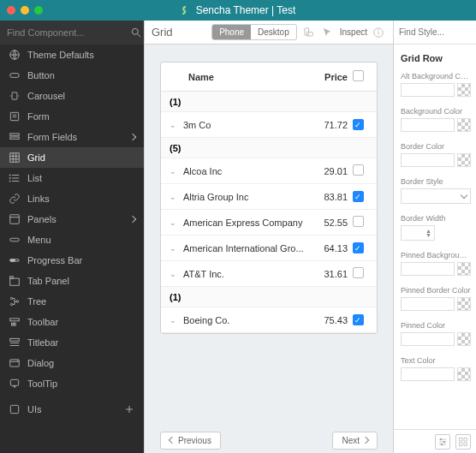 This screenshot has width=476, height=453. What do you see at coordinates (81, 158) in the screenshot?
I see `sidebar-item-label: Grid` at bounding box center [81, 158].